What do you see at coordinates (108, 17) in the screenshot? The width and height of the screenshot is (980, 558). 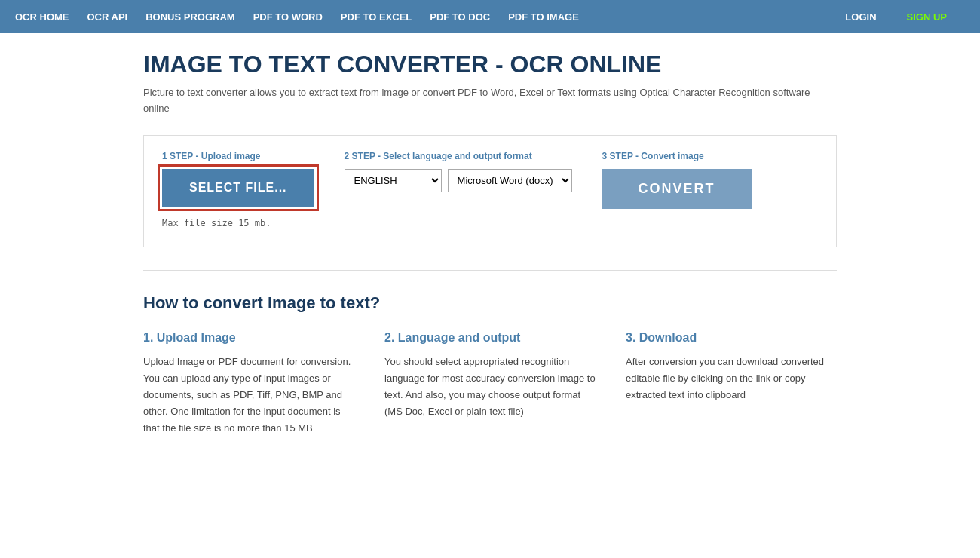 I see `nav-ocr-api: OCR API` at bounding box center [108, 17].